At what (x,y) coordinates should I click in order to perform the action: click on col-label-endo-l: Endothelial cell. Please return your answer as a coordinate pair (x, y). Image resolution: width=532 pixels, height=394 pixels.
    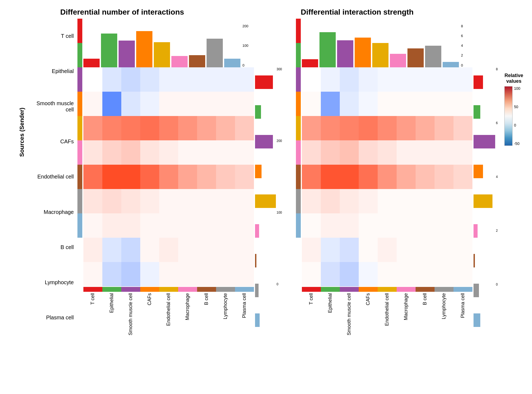
    Looking at the image, I should click on (168, 309).